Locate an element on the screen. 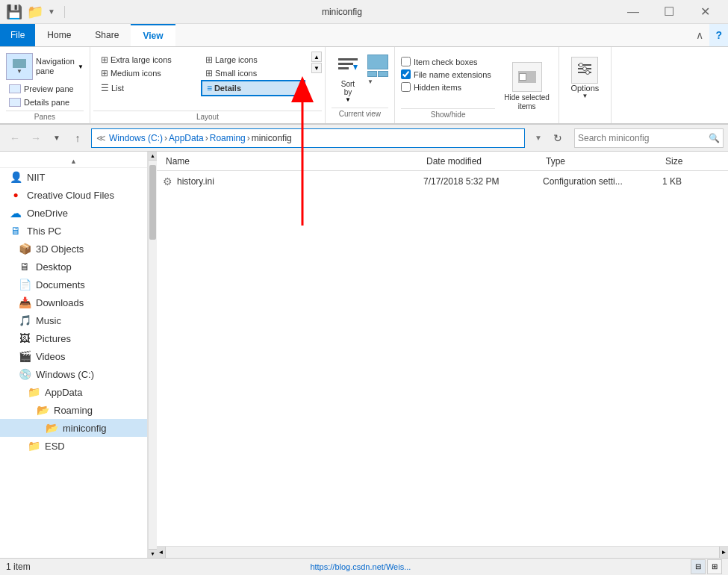 The width and height of the screenshot is (728, 575). sidebar-item-downloads: 📥 Downloads is located at coordinates (73, 302).